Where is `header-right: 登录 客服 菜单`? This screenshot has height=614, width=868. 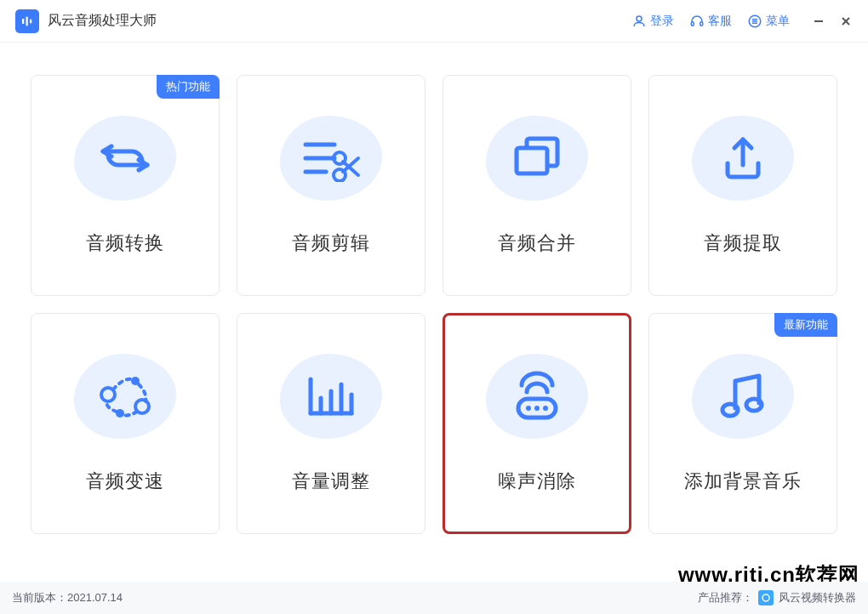 header-right: 登录 客服 菜单 is located at coordinates (742, 21).